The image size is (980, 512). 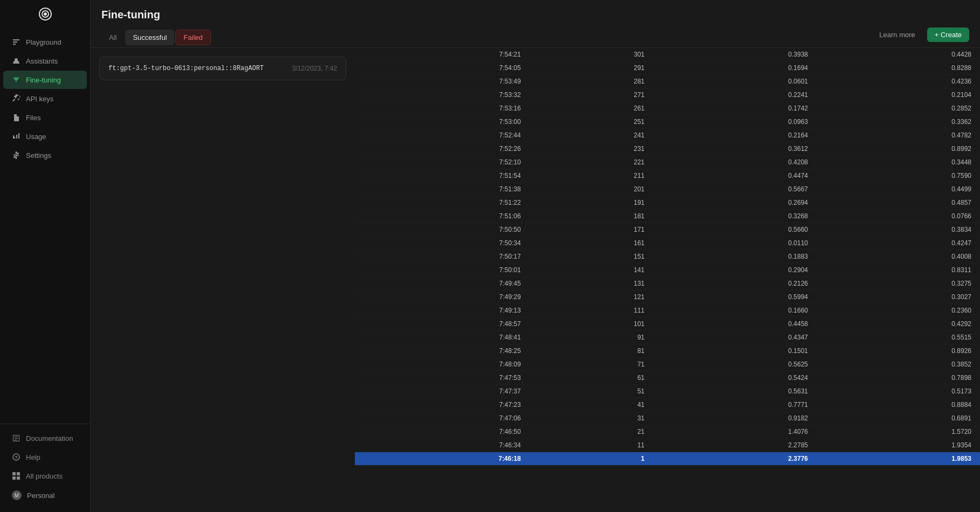 I want to click on sidebar-item-documentation: Documentation, so click(x=45, y=438).